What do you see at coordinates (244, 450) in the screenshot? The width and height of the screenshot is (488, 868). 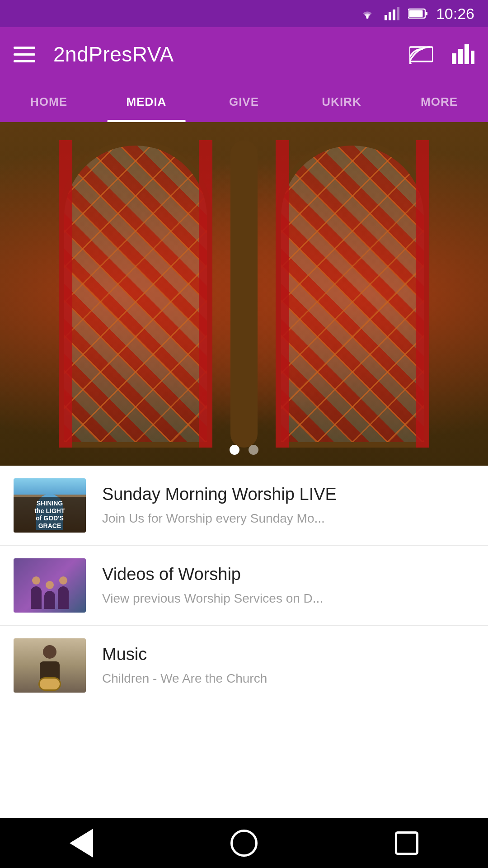 I see `carousel-dots` at bounding box center [244, 450].